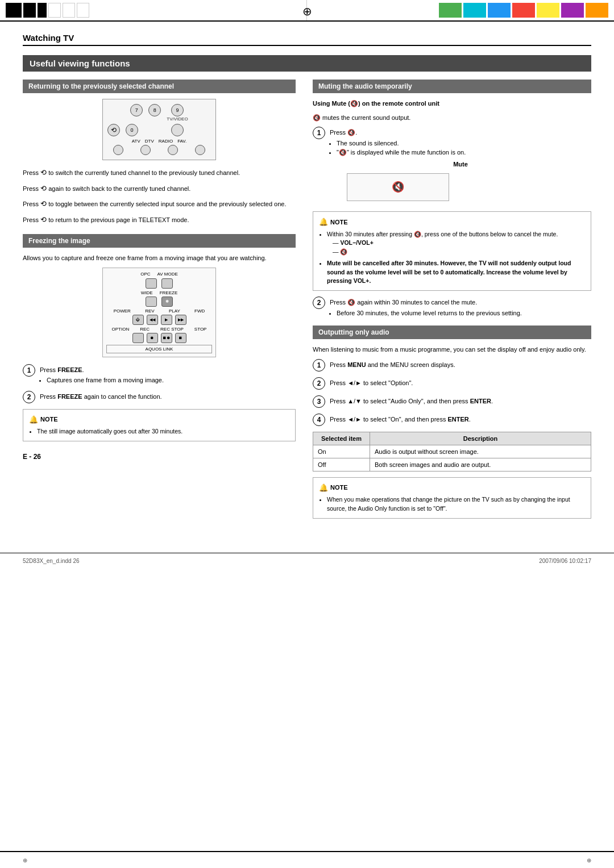 This screenshot has width=614, height=868. What do you see at coordinates (151, 283) in the screenshot?
I see `opc-btn` at bounding box center [151, 283].